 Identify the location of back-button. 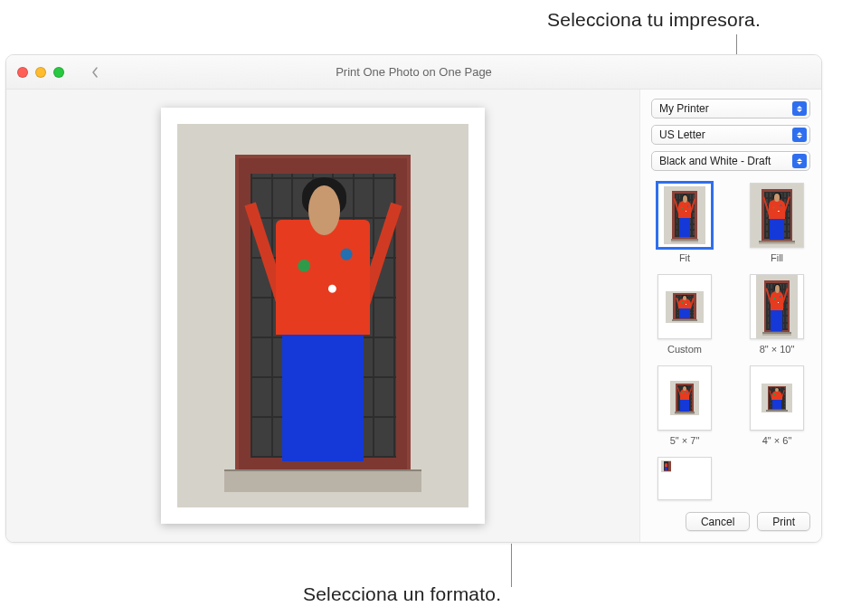
(95, 72).